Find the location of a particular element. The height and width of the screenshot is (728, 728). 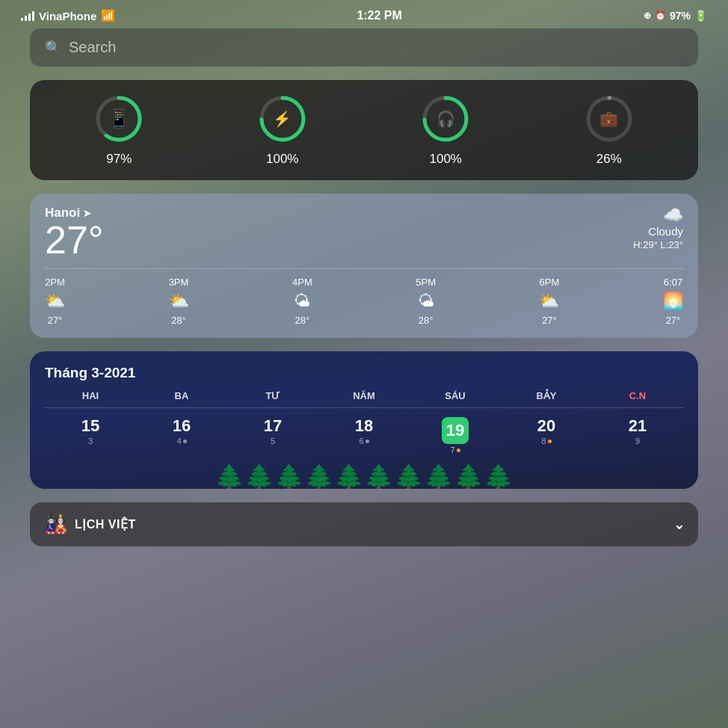

carrier-label: VinaPhone is located at coordinates (67, 16).